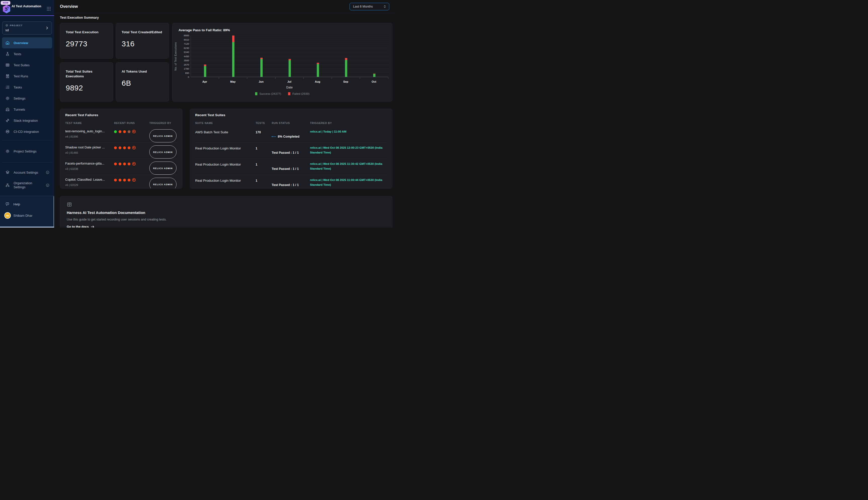 This screenshot has height=500, width=868. What do you see at coordinates (27, 121) in the screenshot?
I see `sidebar-item-slack-integration: Slack integration` at bounding box center [27, 121].